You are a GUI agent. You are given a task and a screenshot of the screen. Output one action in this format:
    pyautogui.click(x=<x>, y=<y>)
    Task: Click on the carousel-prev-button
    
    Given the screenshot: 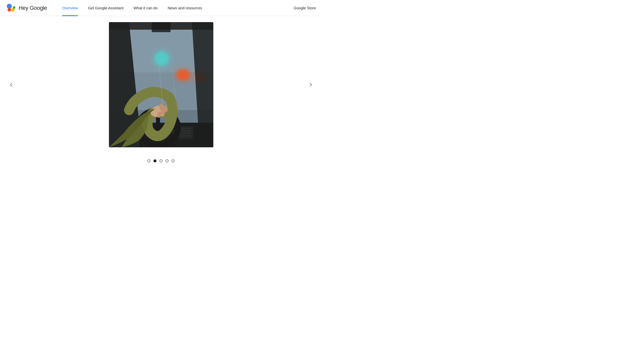 What is the action you would take?
    pyautogui.click(x=11, y=85)
    